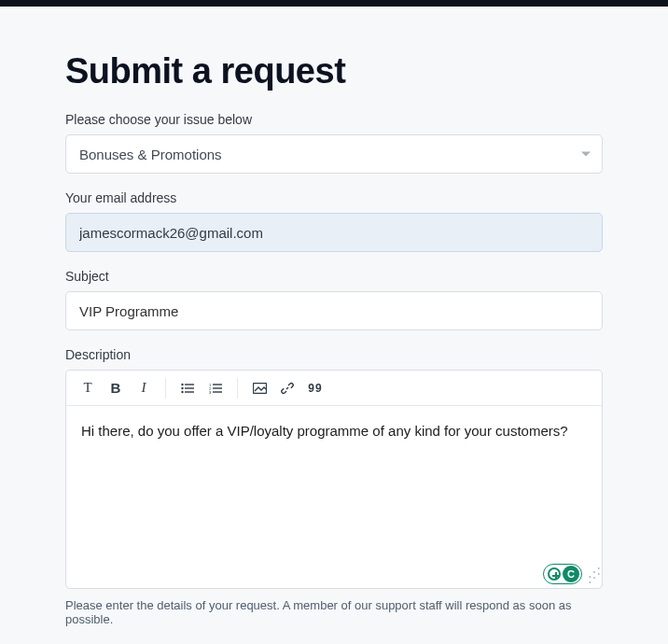 Image resolution: width=668 pixels, height=644 pixels. What do you see at coordinates (116, 388) in the screenshot?
I see `bold-icon: B` at bounding box center [116, 388].